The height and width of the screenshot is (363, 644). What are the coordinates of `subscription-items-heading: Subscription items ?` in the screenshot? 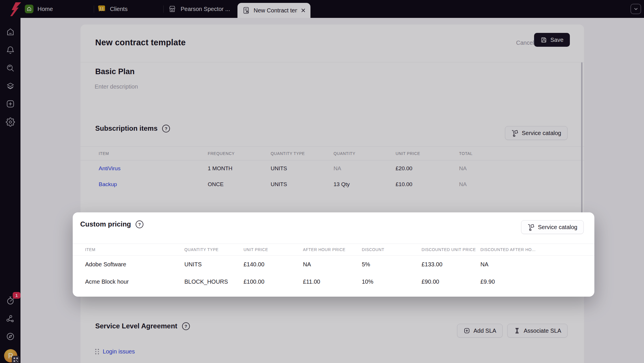 It's located at (133, 128).